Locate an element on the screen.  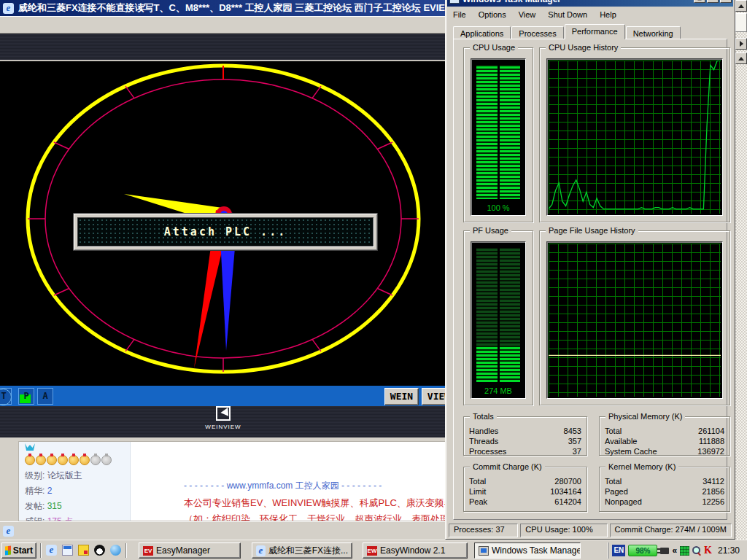
menu-options: Options is located at coordinates (492, 15).